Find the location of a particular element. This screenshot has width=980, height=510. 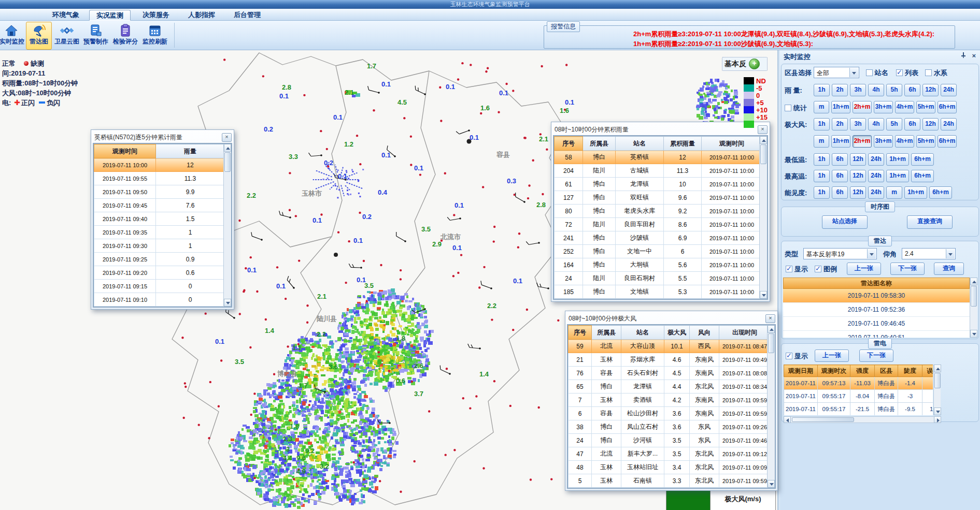

radar-type-select: 基本反射率19 is located at coordinates (840, 254).